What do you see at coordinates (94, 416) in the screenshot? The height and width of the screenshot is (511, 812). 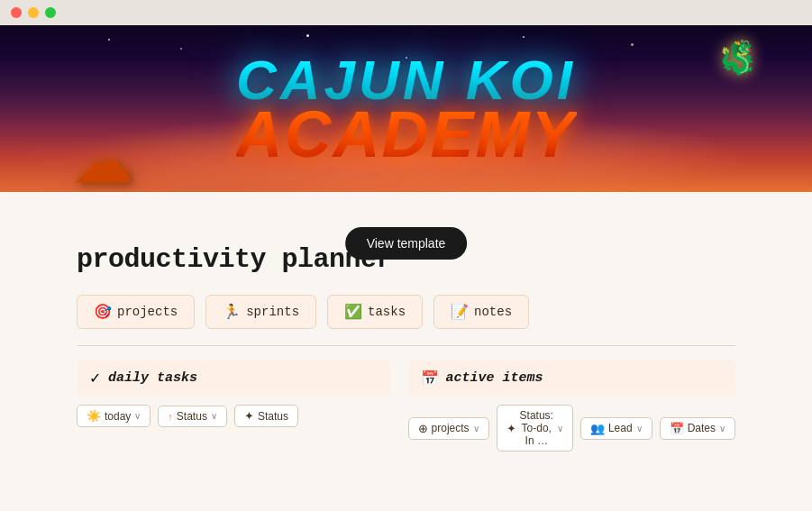 I see `sun-icon: ☀️` at bounding box center [94, 416].